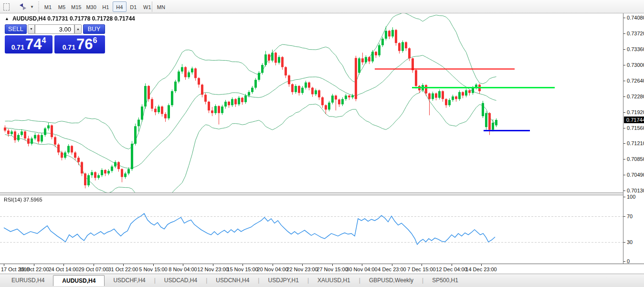 The image size is (644, 287). What do you see at coordinates (630, 242) in the screenshot?
I see `rsi-axis-label: 30` at bounding box center [630, 242].